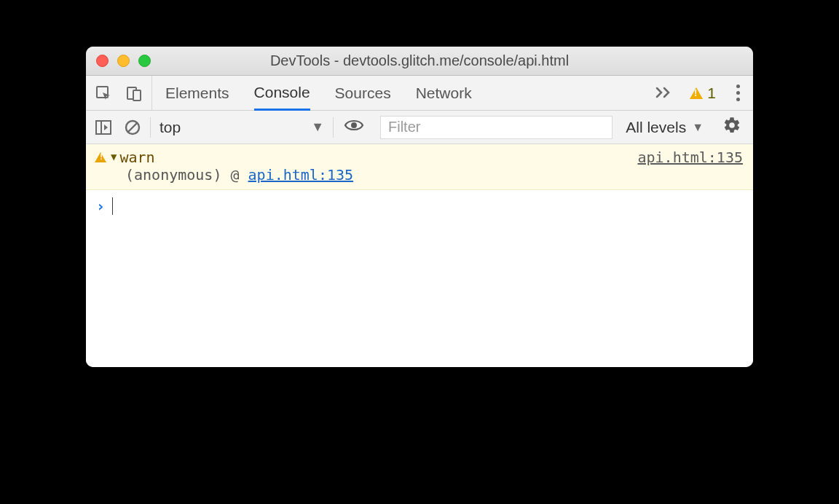  What do you see at coordinates (354, 125) in the screenshot?
I see `live-expression-icon` at bounding box center [354, 125].